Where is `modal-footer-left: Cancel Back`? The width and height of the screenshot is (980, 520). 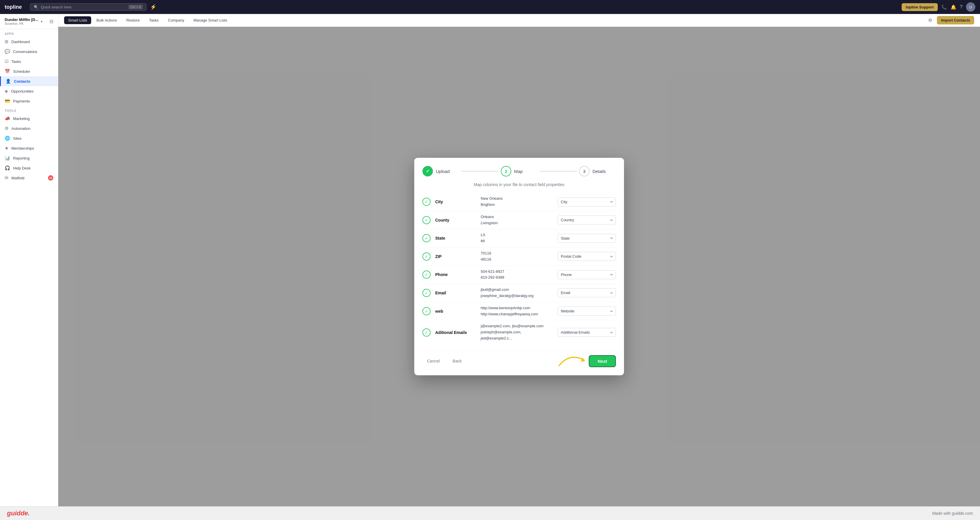 modal-footer-left: Cancel Back is located at coordinates (444, 361).